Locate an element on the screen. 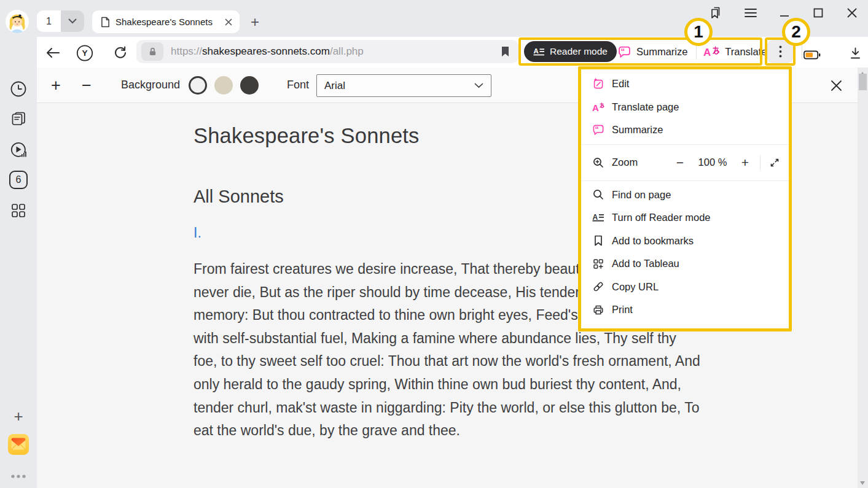  menu-item-label: Find on page is located at coordinates (641, 195).